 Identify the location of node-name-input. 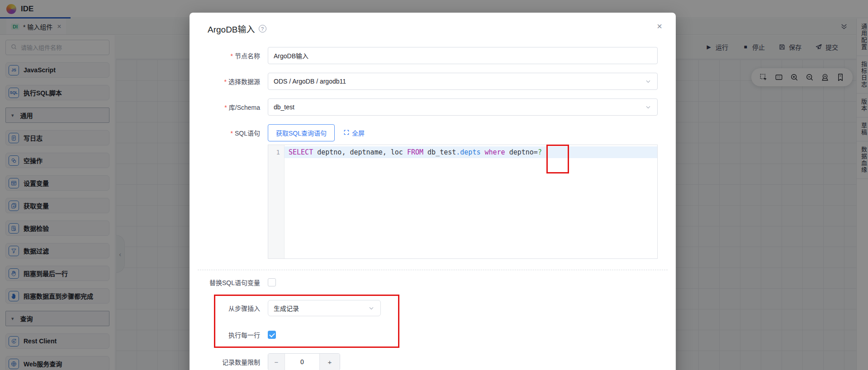
(463, 56).